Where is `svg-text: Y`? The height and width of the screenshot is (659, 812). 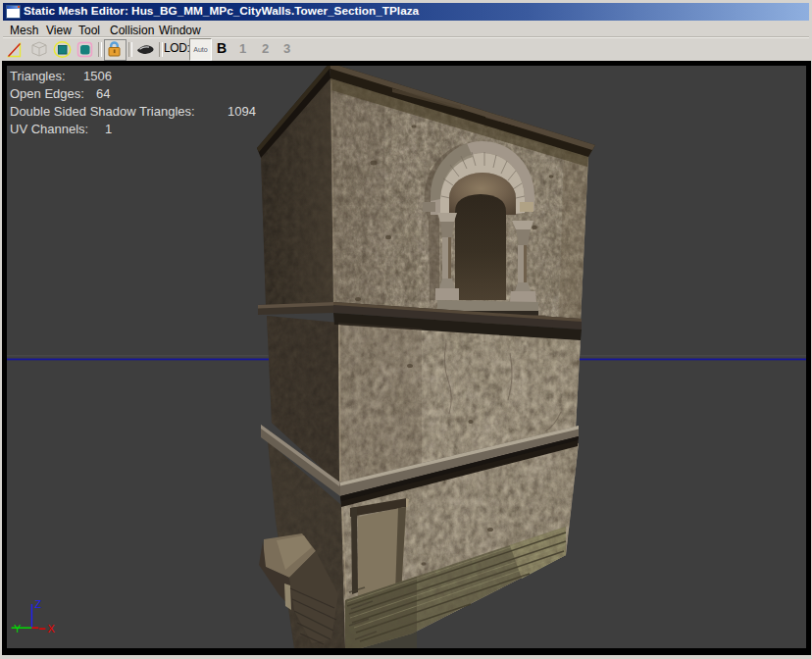 svg-text: Y is located at coordinates (18, 629).